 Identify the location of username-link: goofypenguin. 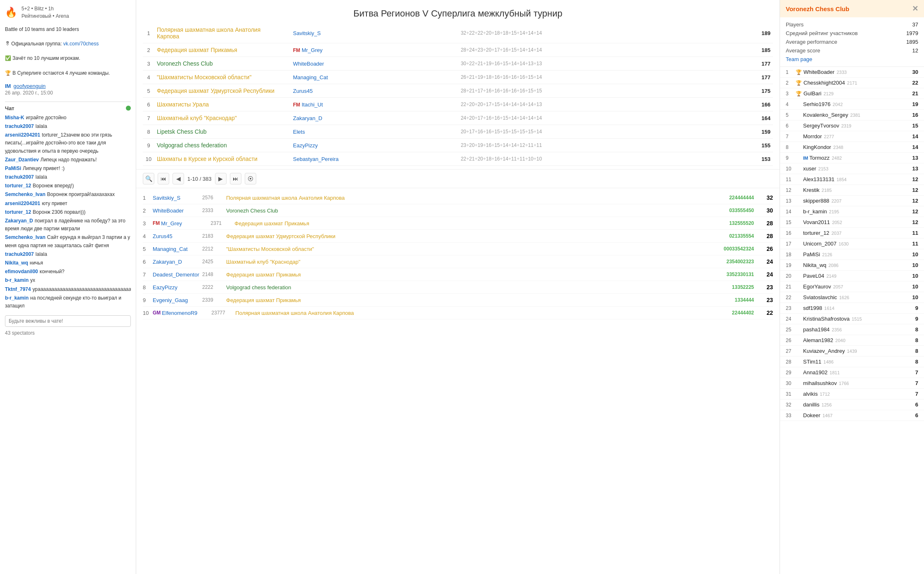
(29, 86).